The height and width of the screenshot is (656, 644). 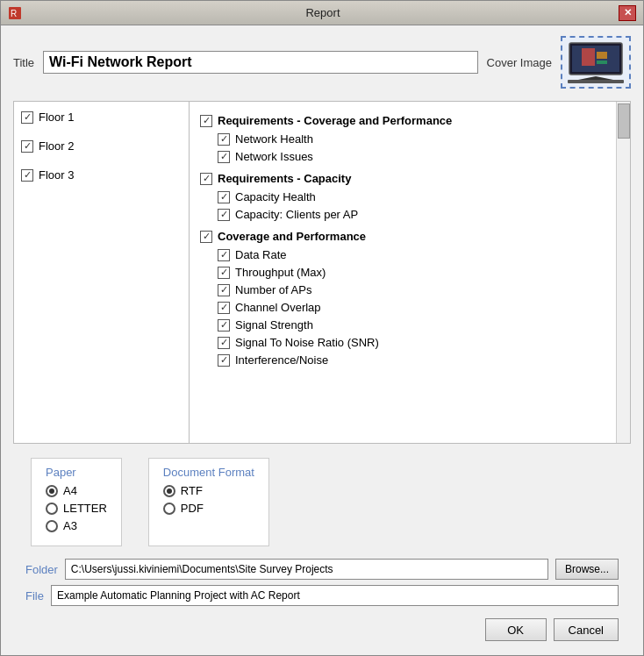 I want to click on paper-a3-radio, so click(x=52, y=526).